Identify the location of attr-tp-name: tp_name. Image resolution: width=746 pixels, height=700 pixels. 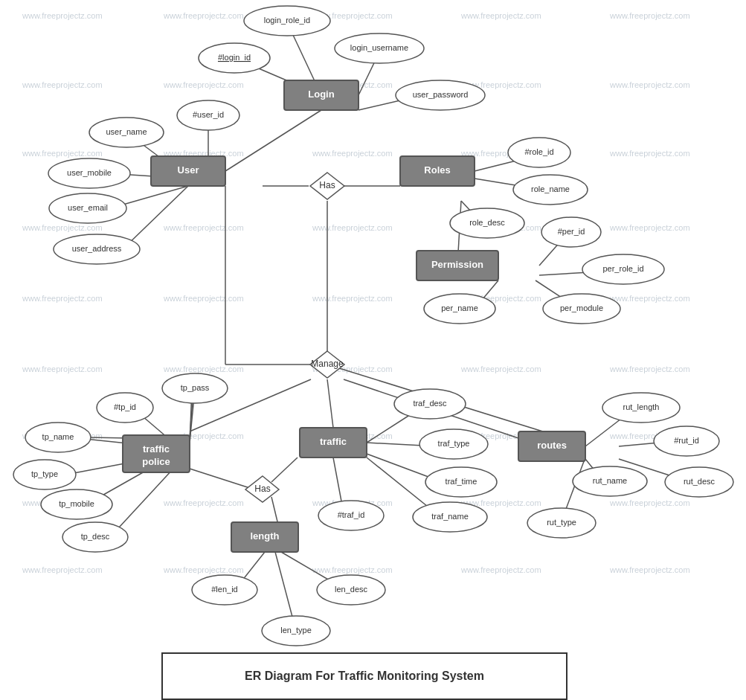
(58, 437).